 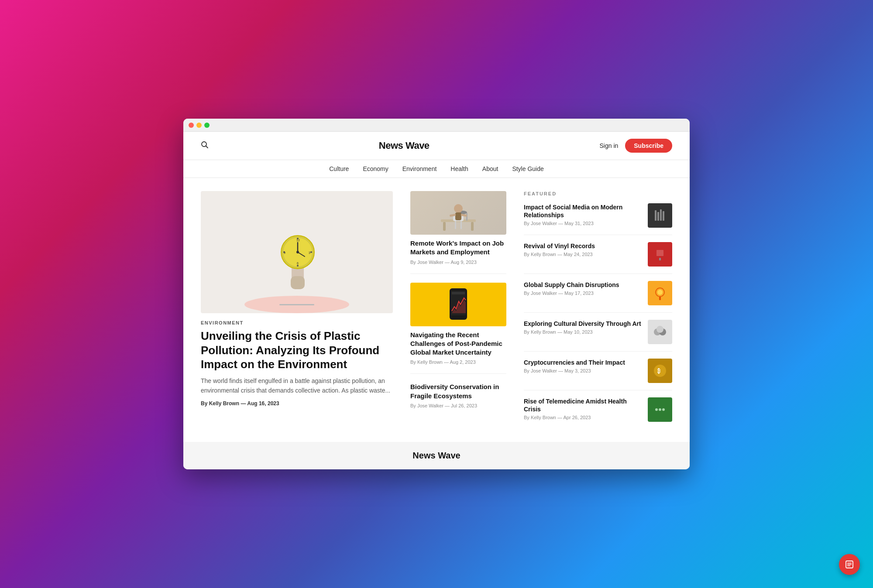 What do you see at coordinates (608, 146) in the screenshot?
I see `signin-button: Sign in` at bounding box center [608, 146].